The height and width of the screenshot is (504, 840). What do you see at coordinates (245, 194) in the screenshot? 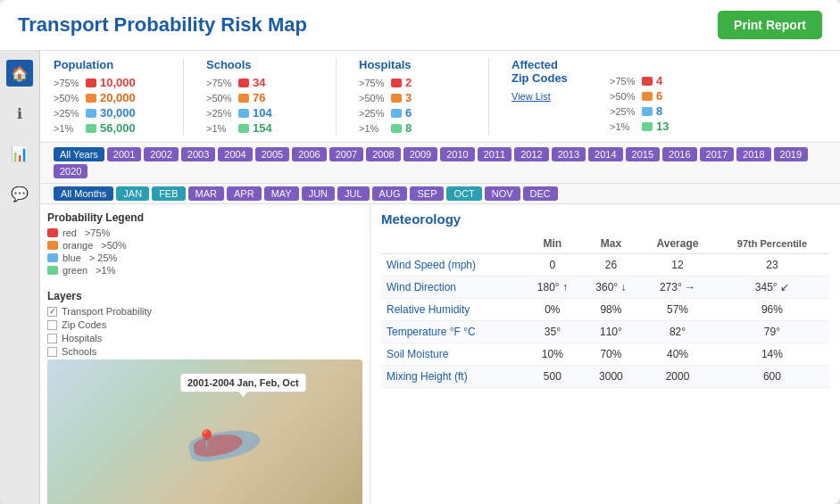
I see `month-button-apr: APR` at bounding box center [245, 194].